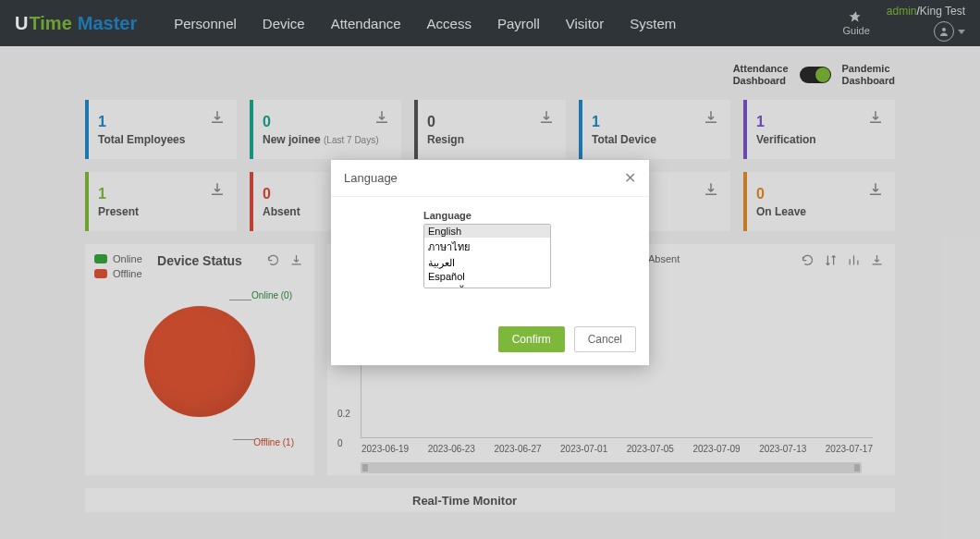  What do you see at coordinates (530, 215) in the screenshot?
I see `language-field-label: Language` at bounding box center [530, 215].